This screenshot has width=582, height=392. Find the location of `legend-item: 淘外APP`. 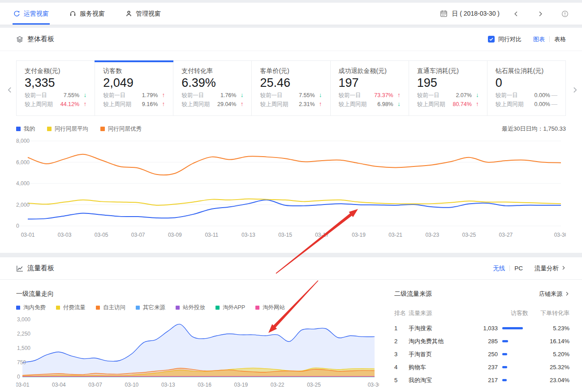

legend-item: 淘外APP is located at coordinates (230, 308).